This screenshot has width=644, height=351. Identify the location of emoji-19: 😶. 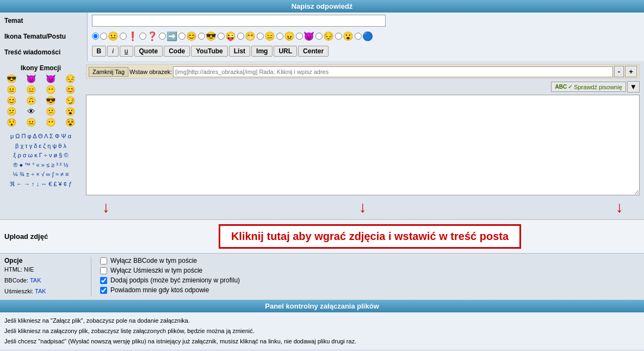
(51, 122).